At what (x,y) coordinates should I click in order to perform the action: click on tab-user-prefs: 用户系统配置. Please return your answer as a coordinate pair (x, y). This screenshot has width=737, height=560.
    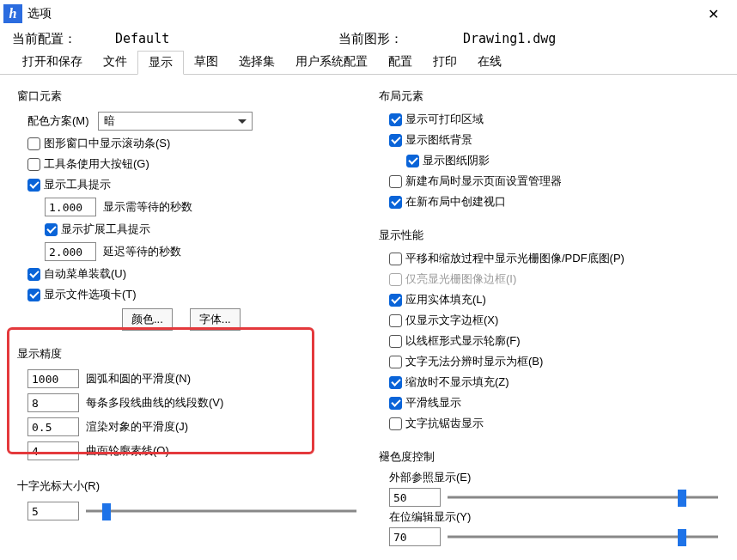
    Looking at the image, I should click on (332, 62).